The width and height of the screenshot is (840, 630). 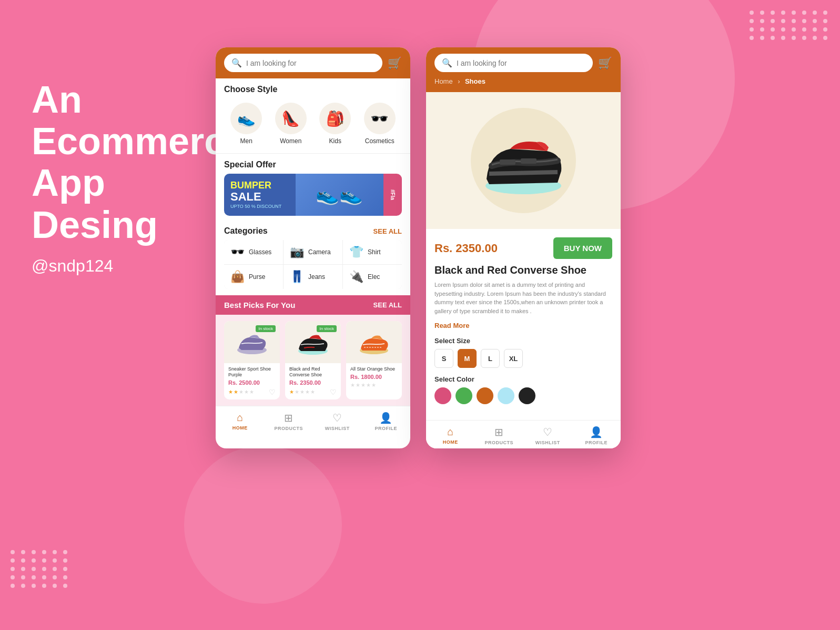 I want to click on cosmetics-label: Cosmetics, so click(x=380, y=141).